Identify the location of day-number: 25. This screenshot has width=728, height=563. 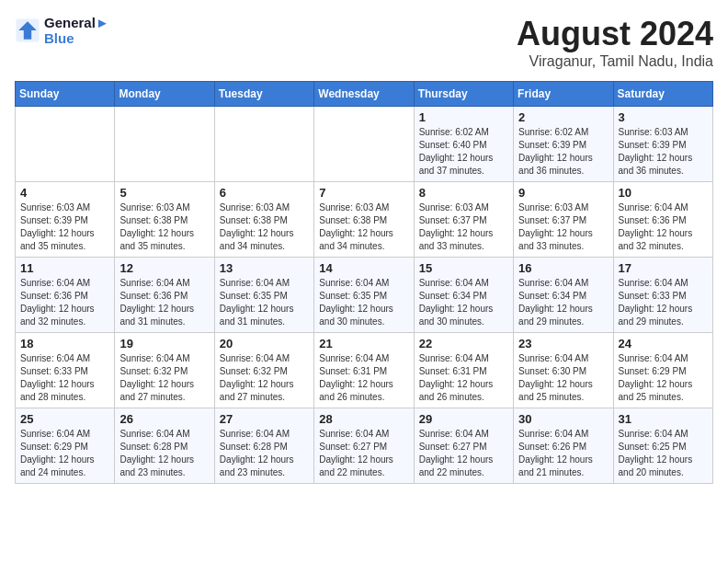
(64, 419).